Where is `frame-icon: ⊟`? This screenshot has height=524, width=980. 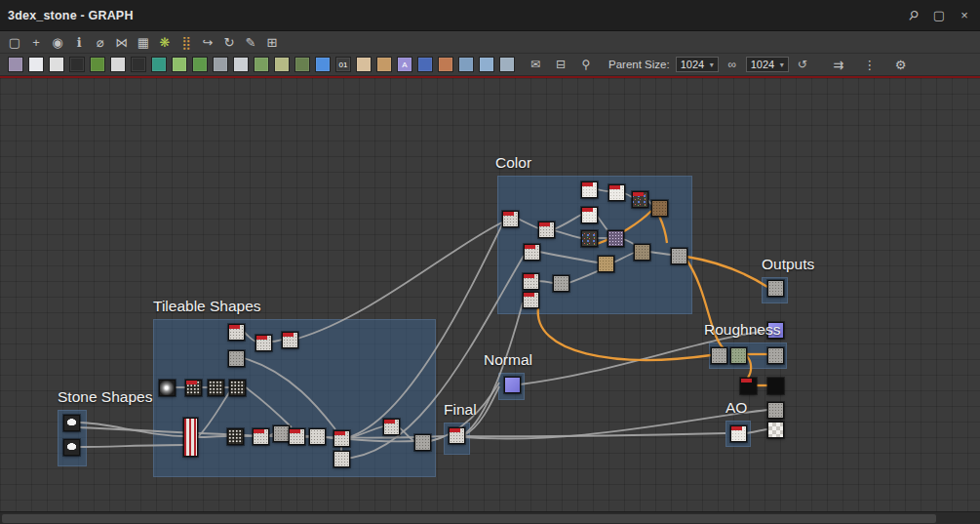 frame-icon: ⊟ is located at coordinates (561, 64).